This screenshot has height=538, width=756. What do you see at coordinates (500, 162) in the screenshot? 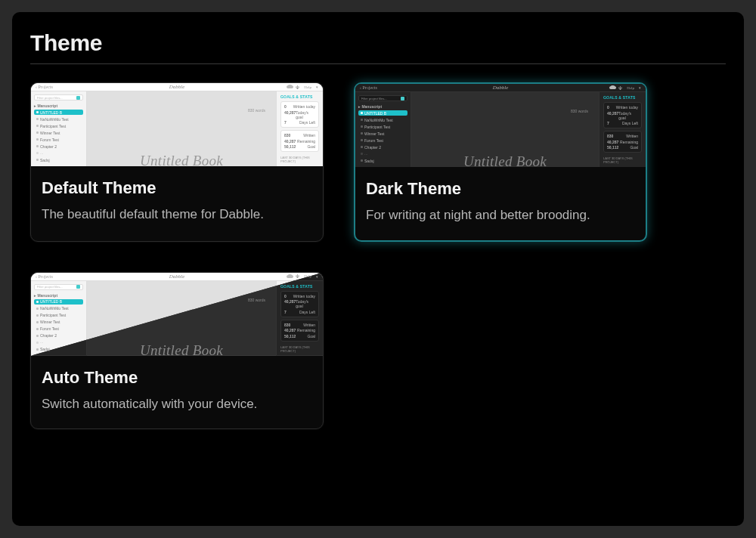
I see `theme-card-dark: ‹ Projects Dabble ⏻Help ▾ Filter project…` at bounding box center [500, 162].